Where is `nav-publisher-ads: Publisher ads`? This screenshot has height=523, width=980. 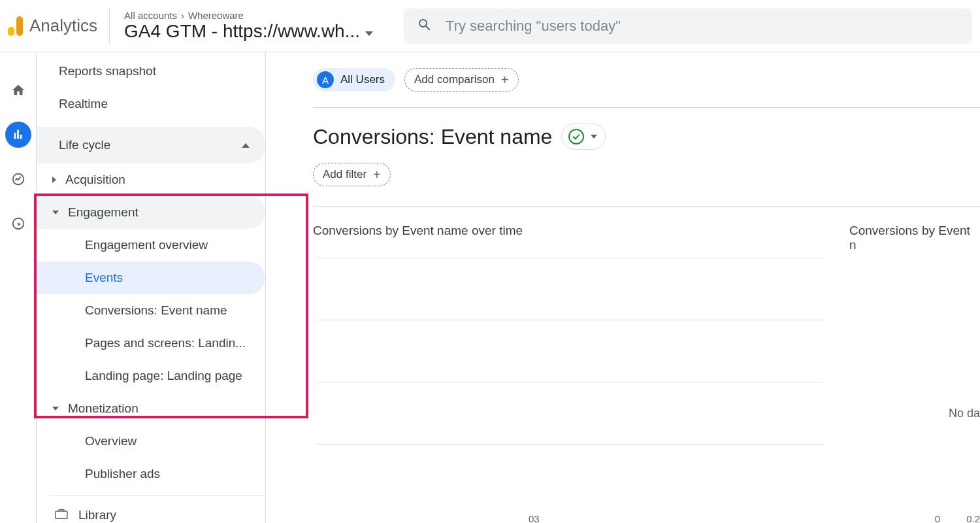 nav-publisher-ads: Publisher ads is located at coordinates (151, 474).